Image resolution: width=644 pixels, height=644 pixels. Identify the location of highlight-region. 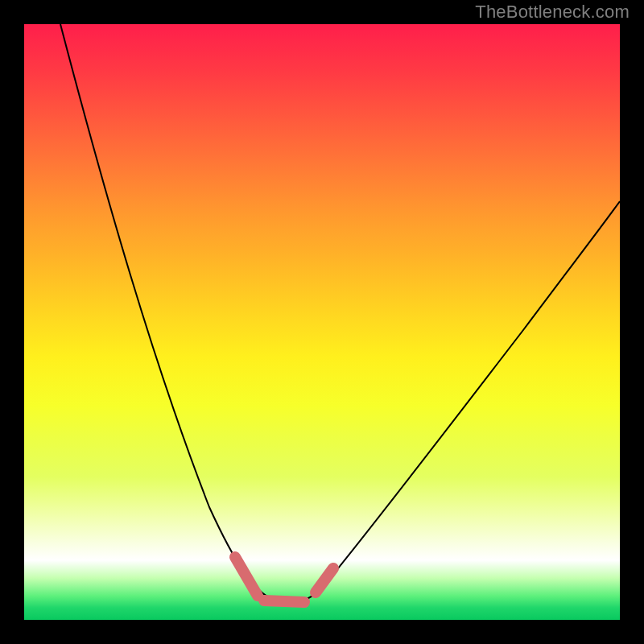
(284, 580).